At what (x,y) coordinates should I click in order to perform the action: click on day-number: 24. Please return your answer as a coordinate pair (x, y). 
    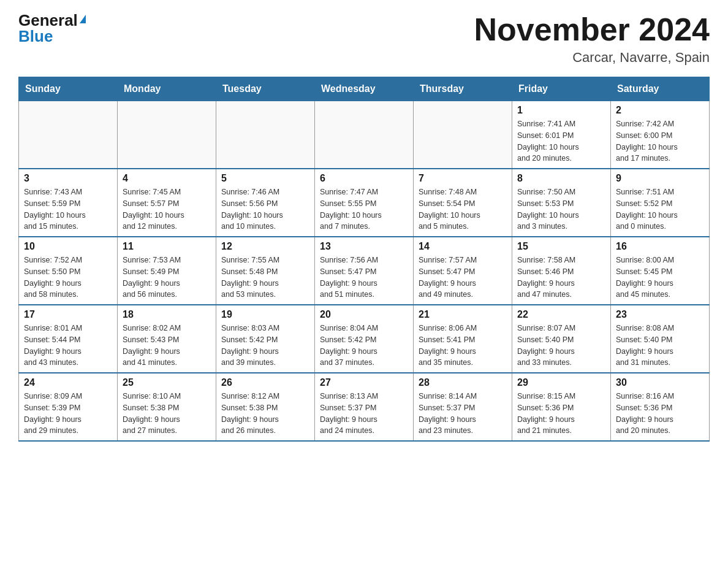
    Looking at the image, I should click on (68, 383).